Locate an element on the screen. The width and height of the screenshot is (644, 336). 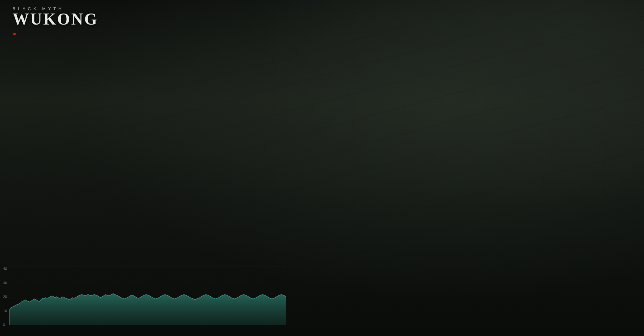
logo-red-dot is located at coordinates (14, 34).